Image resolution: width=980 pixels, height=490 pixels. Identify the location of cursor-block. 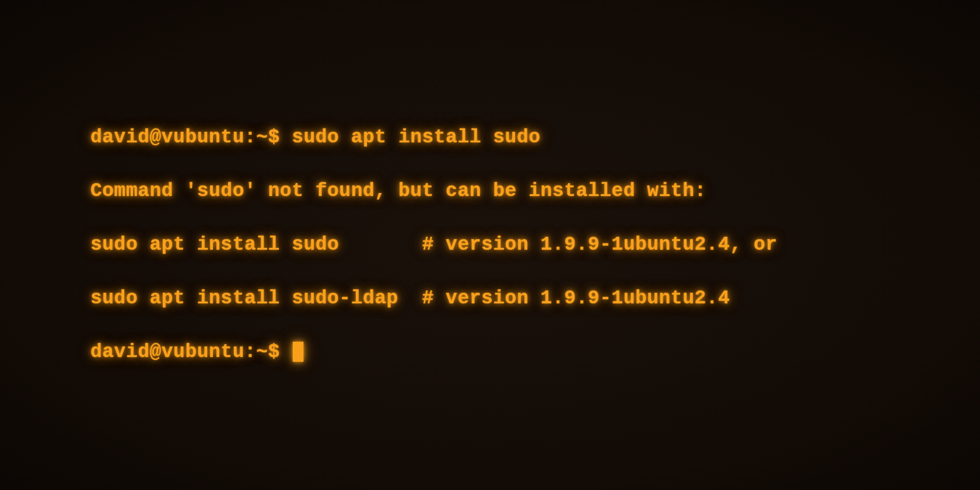
(298, 352).